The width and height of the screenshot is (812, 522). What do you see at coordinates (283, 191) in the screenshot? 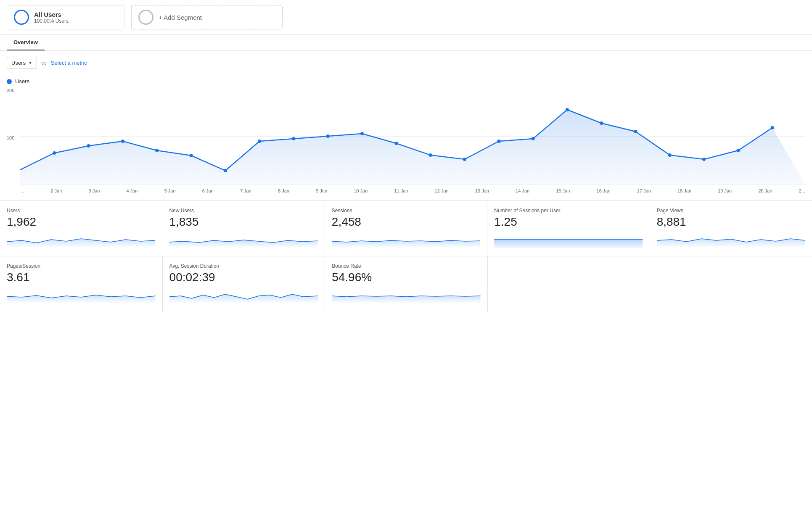
I see `x-label-8jan: 8 Jan` at bounding box center [283, 191].